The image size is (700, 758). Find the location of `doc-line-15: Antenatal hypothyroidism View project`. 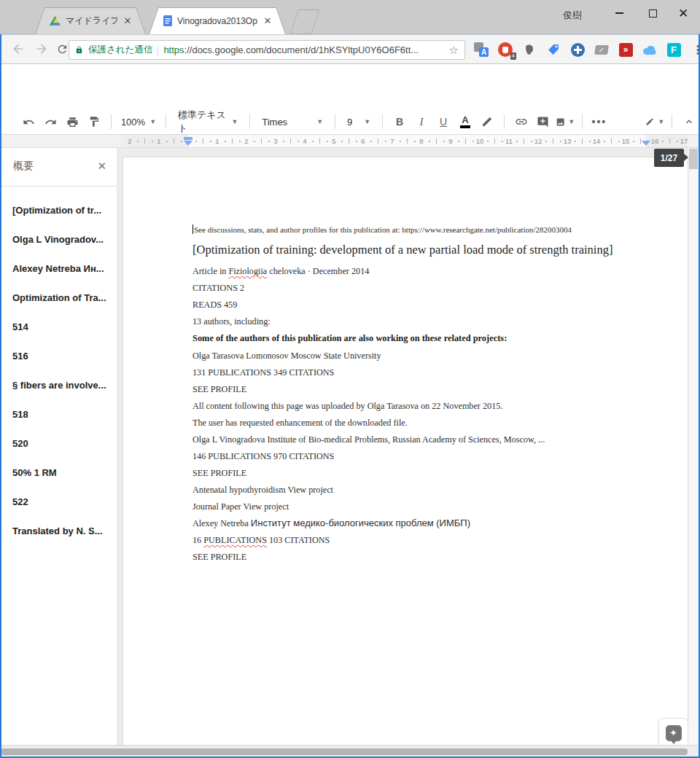

doc-line-15: Antenatal hypothyroidism View project is located at coordinates (414, 490).